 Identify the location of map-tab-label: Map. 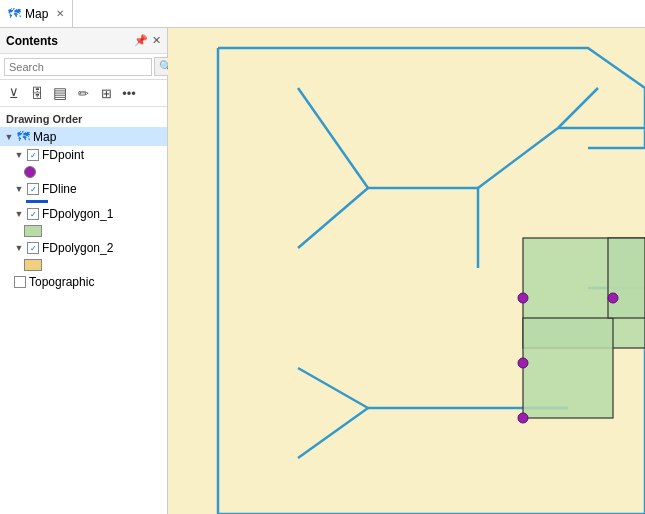
(36, 14).